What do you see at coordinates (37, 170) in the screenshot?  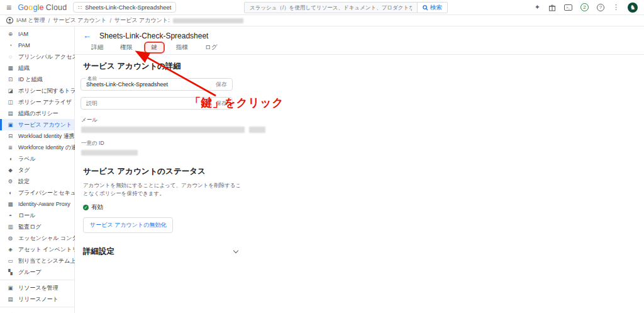 I see `sidebar-item: ◆ タグ` at bounding box center [37, 170].